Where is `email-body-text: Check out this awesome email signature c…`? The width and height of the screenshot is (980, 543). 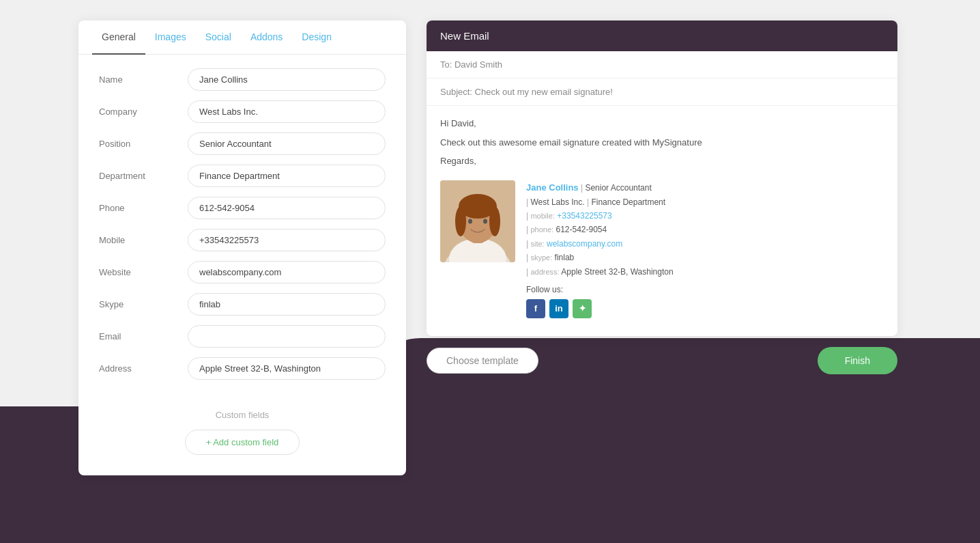
email-body-text: Check out this awesome email signature c… is located at coordinates (662, 143).